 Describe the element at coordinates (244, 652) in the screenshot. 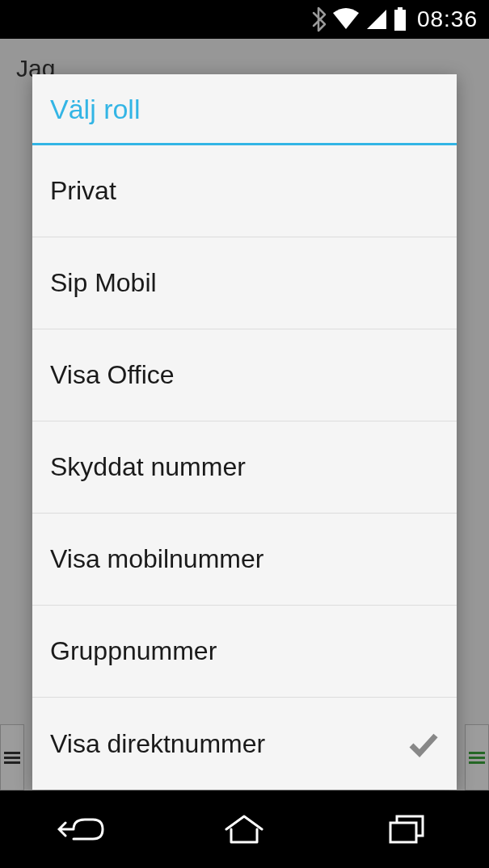

I see `dialog-option-gruppnummer: Gruppnummer` at that location.